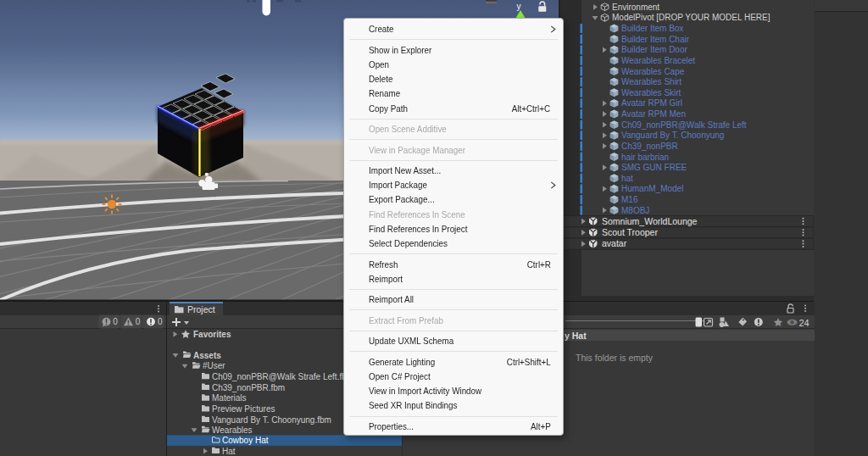  Describe the element at coordinates (653, 71) in the screenshot. I see `svg-text: Wearables Cape` at that location.